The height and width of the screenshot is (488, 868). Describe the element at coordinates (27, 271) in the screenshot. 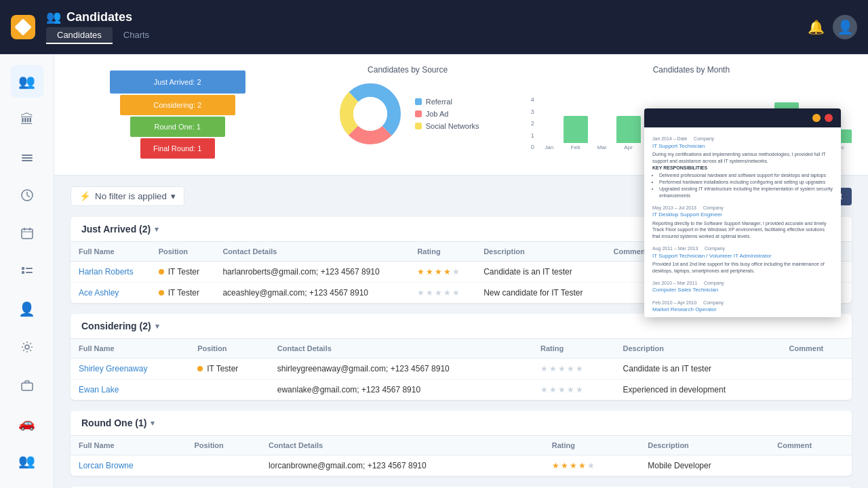

I see `sidebar-item-list` at that location.